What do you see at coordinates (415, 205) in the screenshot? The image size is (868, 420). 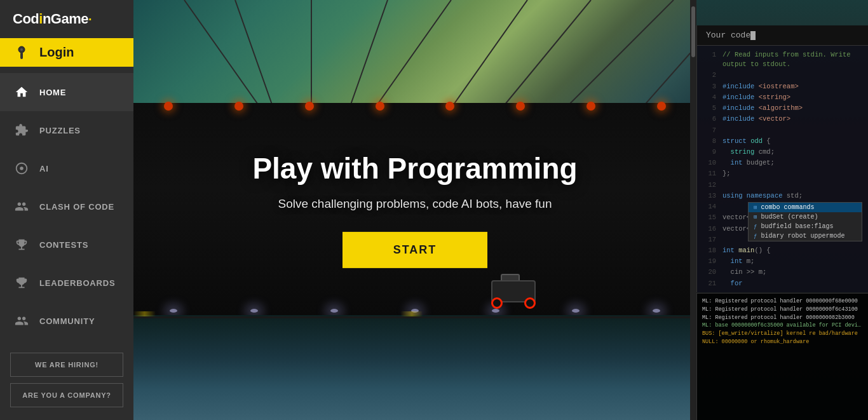 I see `hero-subtitle: Solve challenging problems, code AI bots…` at bounding box center [415, 205].